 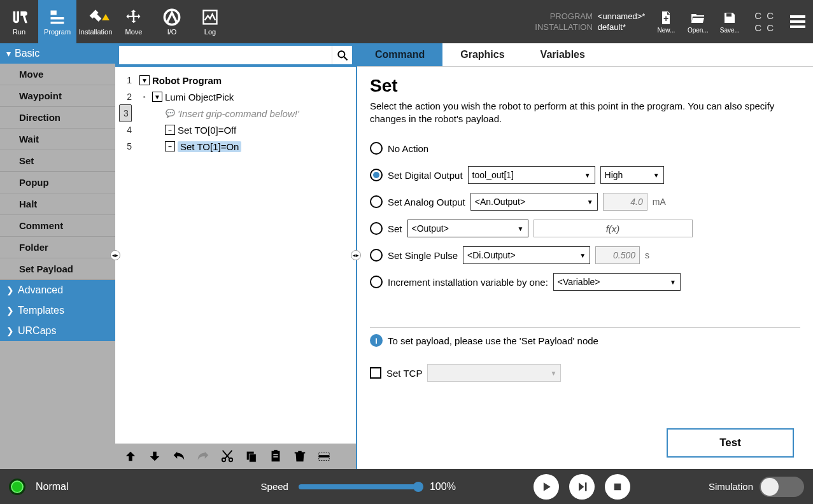 I want to click on program-icon, so click(x=57, y=17).